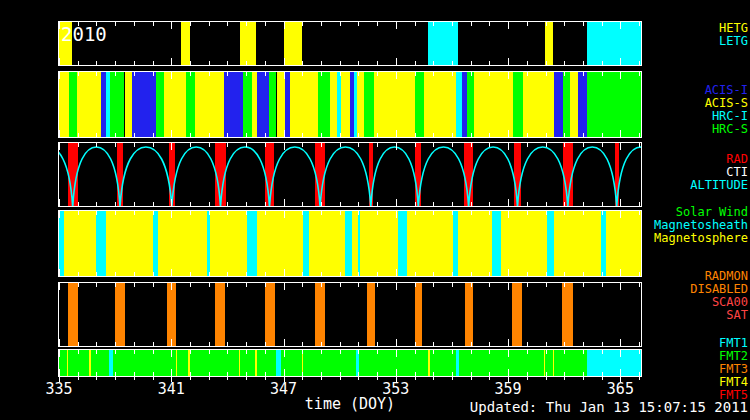  I want to click on legend-magnetosphere: Magnetosphere, so click(701, 238).